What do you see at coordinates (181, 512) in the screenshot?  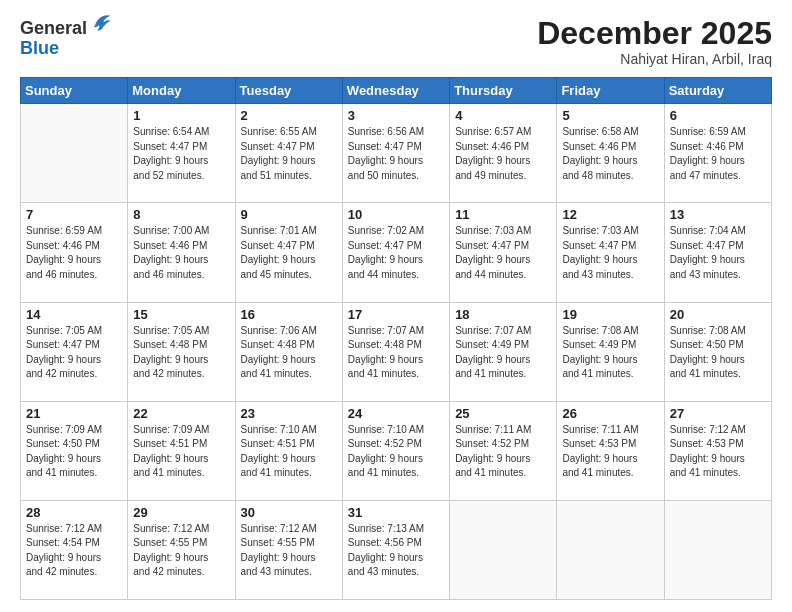 I see `day-number: 29` at bounding box center [181, 512].